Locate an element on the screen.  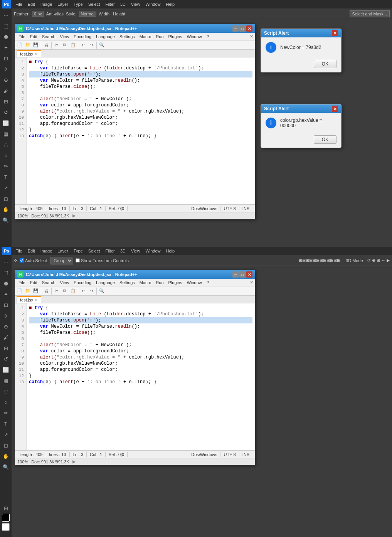
npp-cut-top: ✂ is located at coordinates (57, 45).